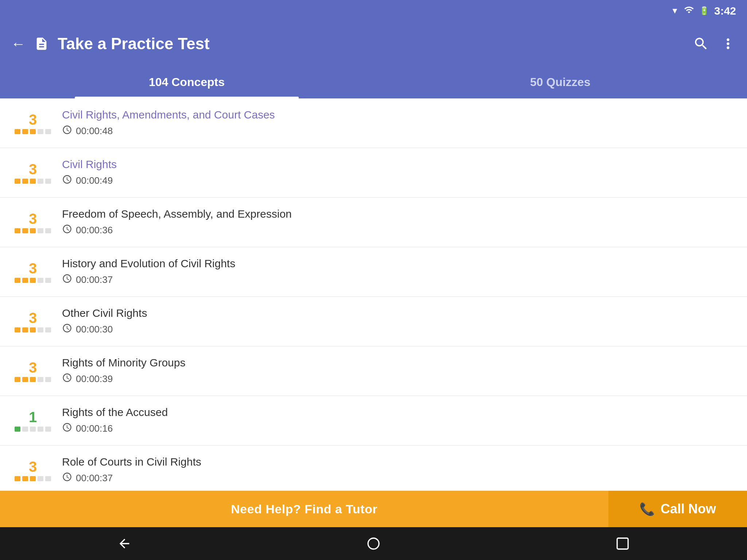 This screenshot has width=747, height=560. Describe the element at coordinates (94, 181) in the screenshot. I see `item-time: 00:00:49` at that location.